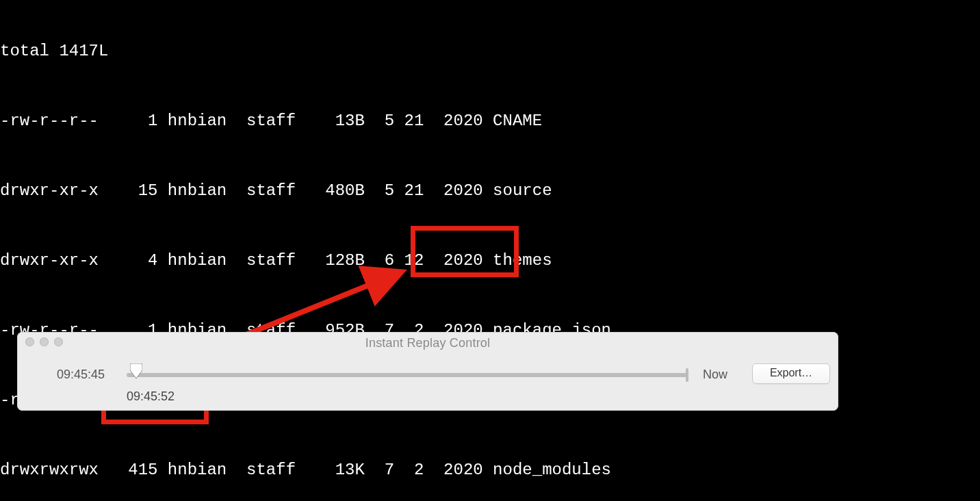 The image size is (980, 501). I want to click on ls-header-cutoff: total 1417L, so click(330, 51).